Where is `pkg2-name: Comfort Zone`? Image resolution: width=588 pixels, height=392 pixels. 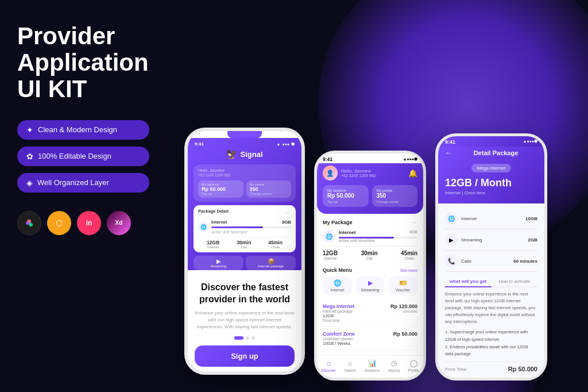 pkg2-name: Comfort Zone is located at coordinates (339, 334).